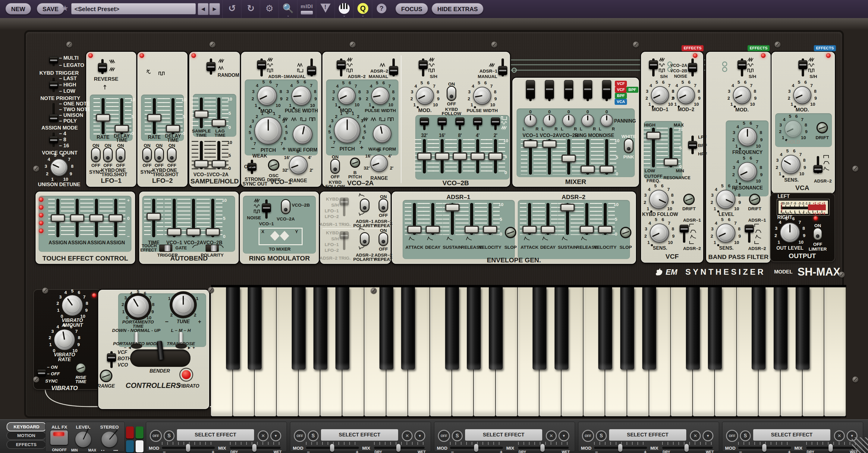 The height and width of the screenshot is (453, 868). I want to click on adsr2-attack-handle, so click(530, 230).